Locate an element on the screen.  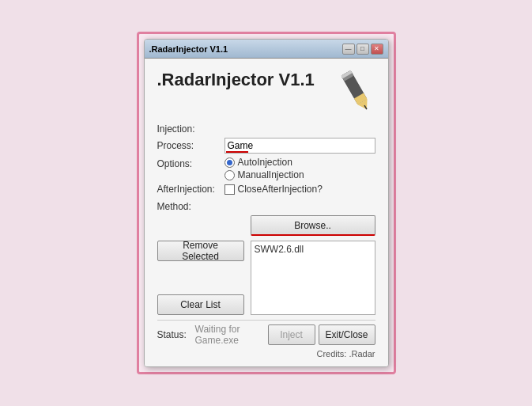
minimize-button: — is located at coordinates (349, 49).